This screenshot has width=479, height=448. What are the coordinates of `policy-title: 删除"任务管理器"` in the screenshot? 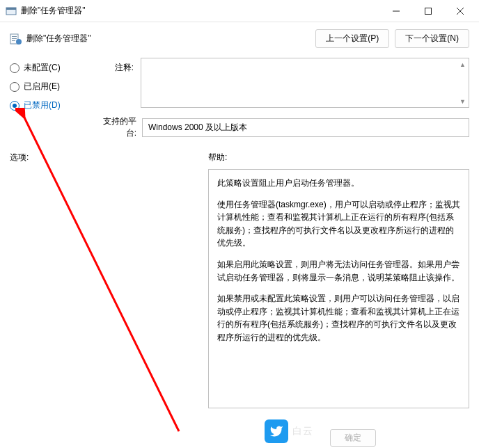 It's located at (58, 39).